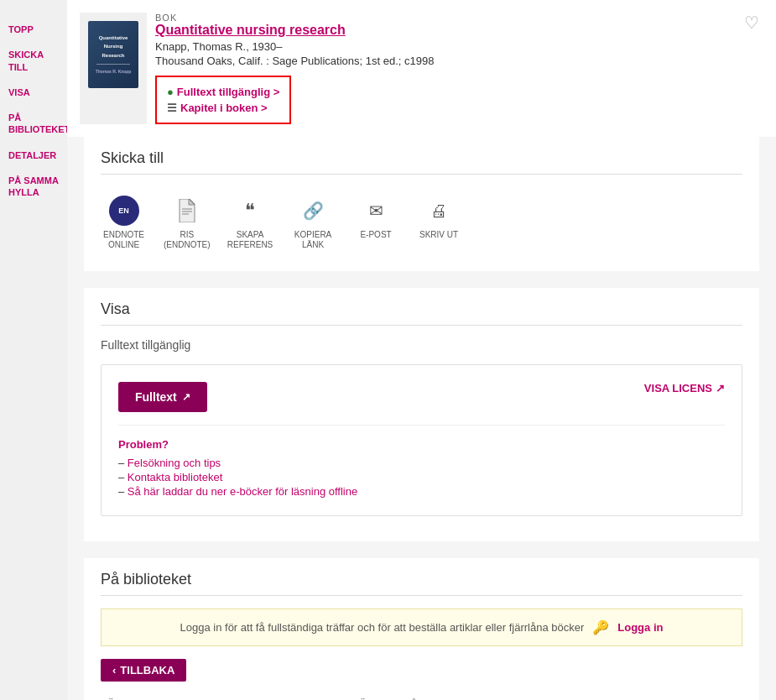  What do you see at coordinates (421, 675) in the screenshot?
I see `back-btn-area: ‹ TILLBAKA` at bounding box center [421, 675].